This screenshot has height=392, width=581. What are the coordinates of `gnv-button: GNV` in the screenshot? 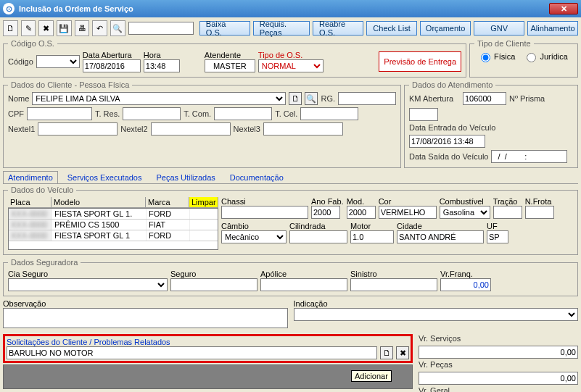 It's located at (499, 28).